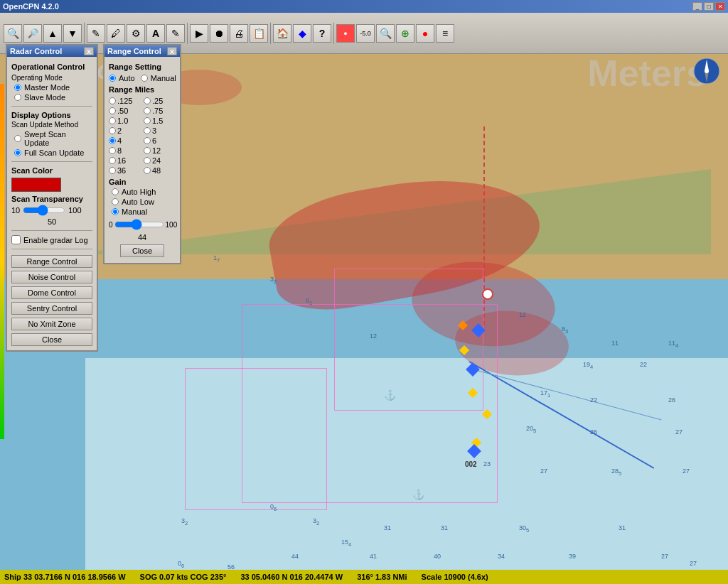  What do you see at coordinates (115, 212) in the screenshot?
I see `manual-gain-radio` at bounding box center [115, 212].